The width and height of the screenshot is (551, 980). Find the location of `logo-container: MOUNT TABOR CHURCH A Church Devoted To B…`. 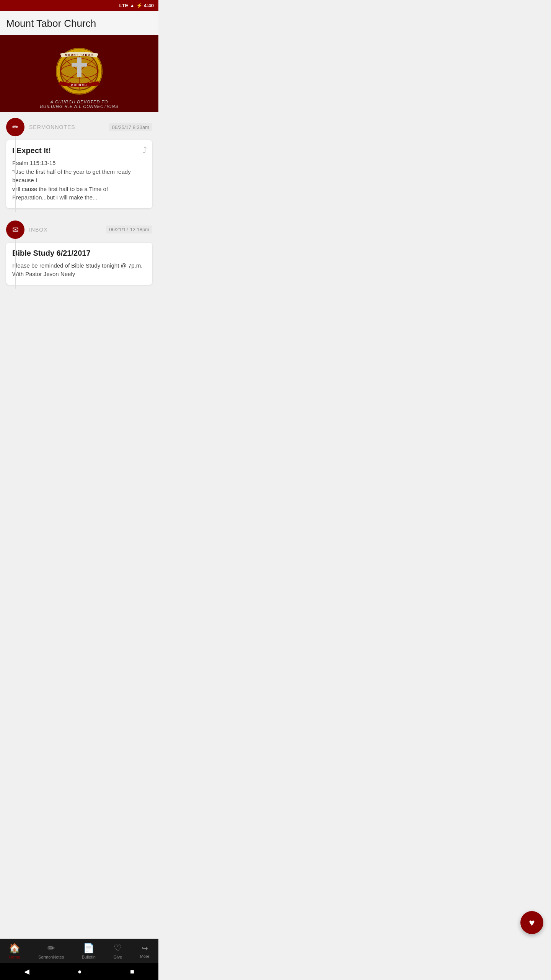

logo-container: MOUNT TABOR CHURCH A Church Devoted To B… is located at coordinates (79, 74).